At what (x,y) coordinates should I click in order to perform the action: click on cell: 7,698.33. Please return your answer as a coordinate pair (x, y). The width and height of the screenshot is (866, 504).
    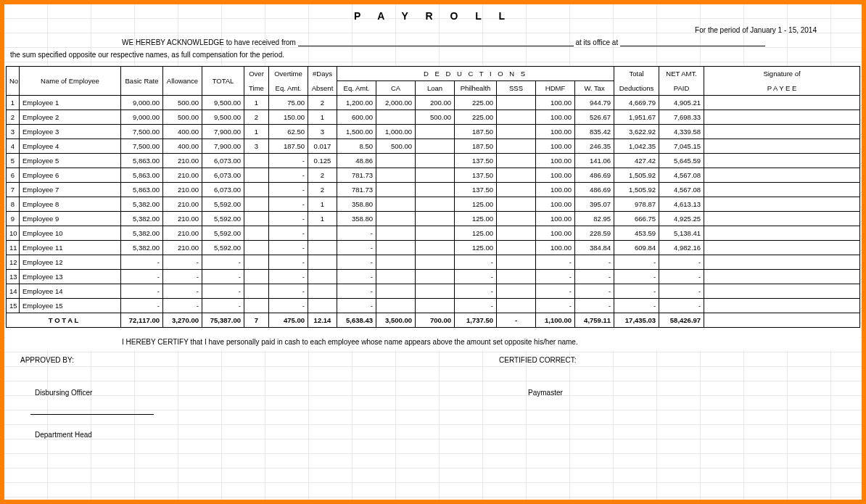
    Looking at the image, I should click on (682, 117).